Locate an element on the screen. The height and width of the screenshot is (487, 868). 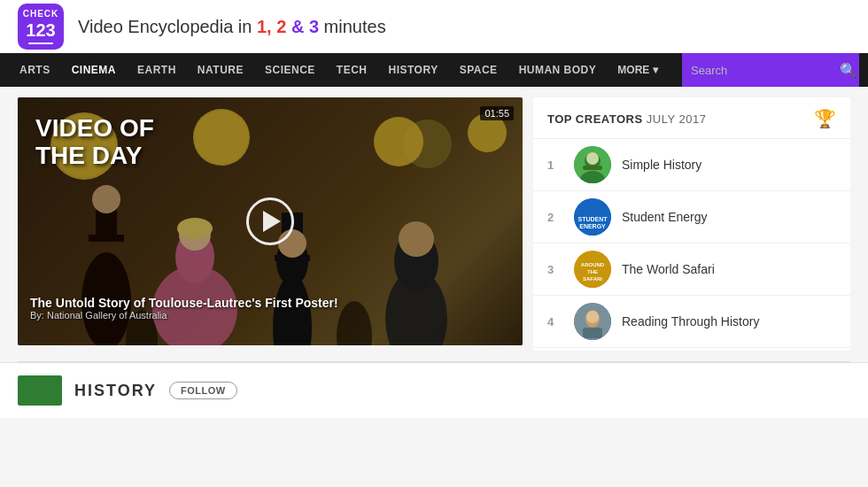
nav-more-menu: MORE ▾ is located at coordinates (638, 70).